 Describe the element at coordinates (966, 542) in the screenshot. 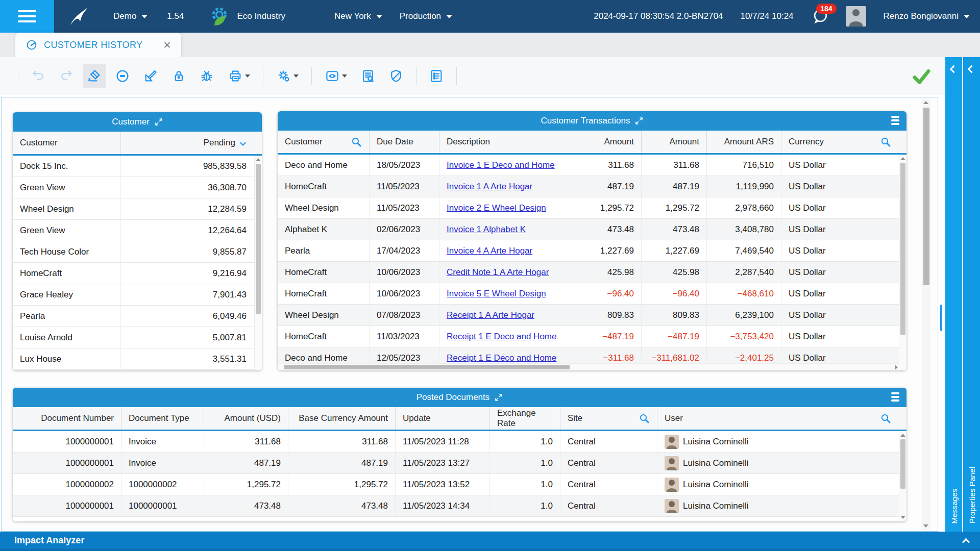

I see `chevron-up-icon` at that location.